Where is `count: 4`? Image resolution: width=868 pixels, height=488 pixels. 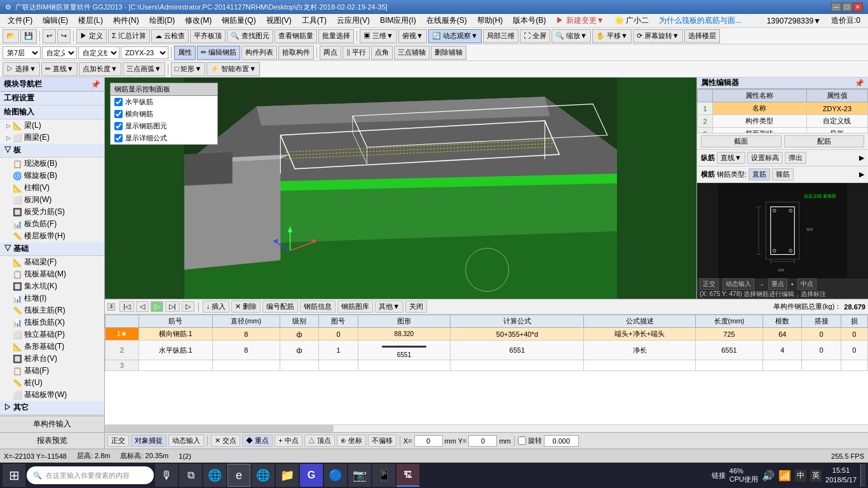
count: 4 is located at coordinates (783, 351).